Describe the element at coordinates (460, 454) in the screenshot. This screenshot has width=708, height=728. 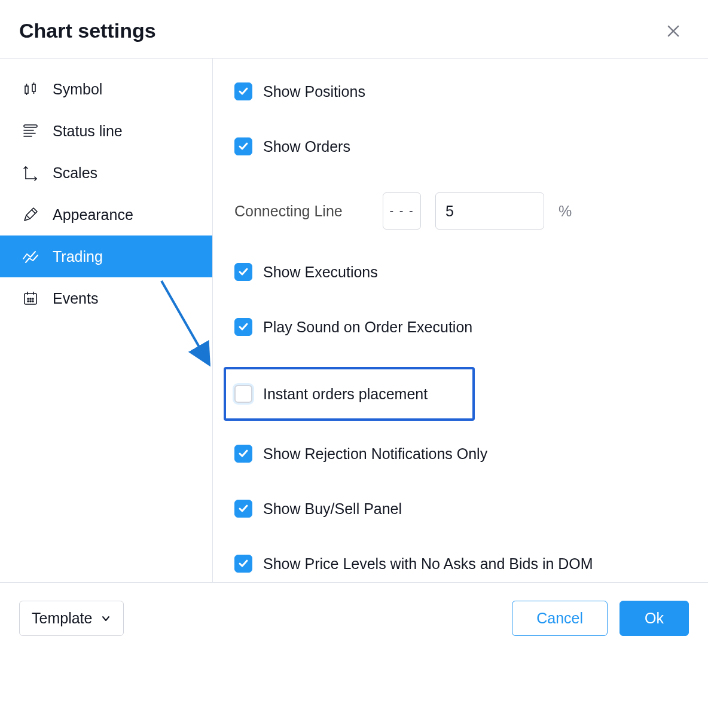
I see `row-show-rejection: Show Rejection Notifications Only` at that location.